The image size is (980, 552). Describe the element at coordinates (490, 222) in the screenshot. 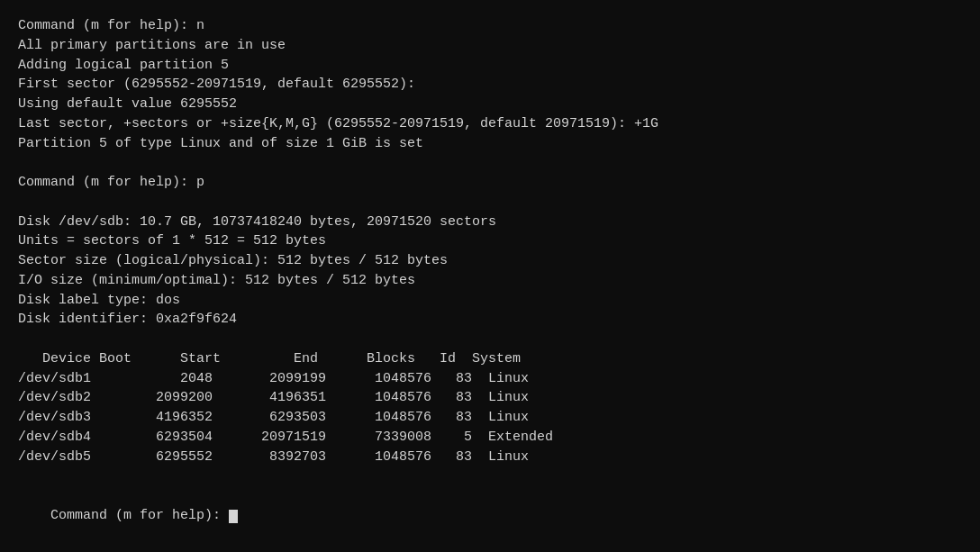

I see `disk-line: Disk /dev/sdb: 10.7 GB, 10737418240 byte…` at that location.